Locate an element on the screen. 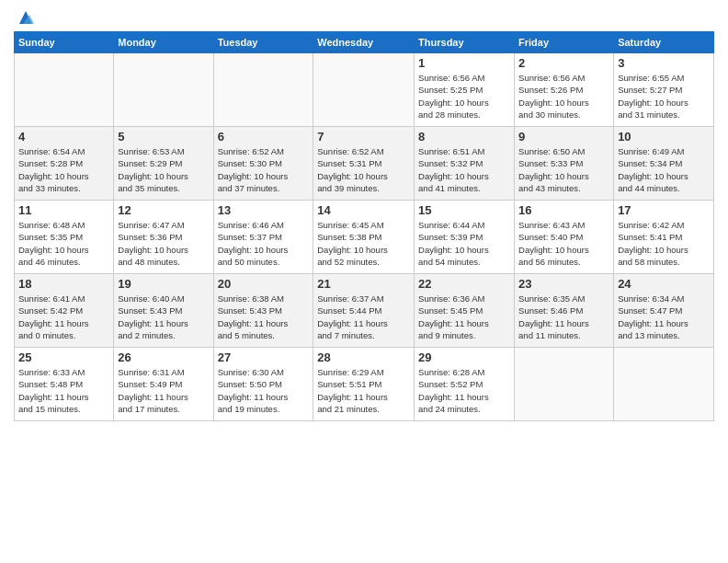 The width and height of the screenshot is (728, 563). page-header is located at coordinates (364, 17).